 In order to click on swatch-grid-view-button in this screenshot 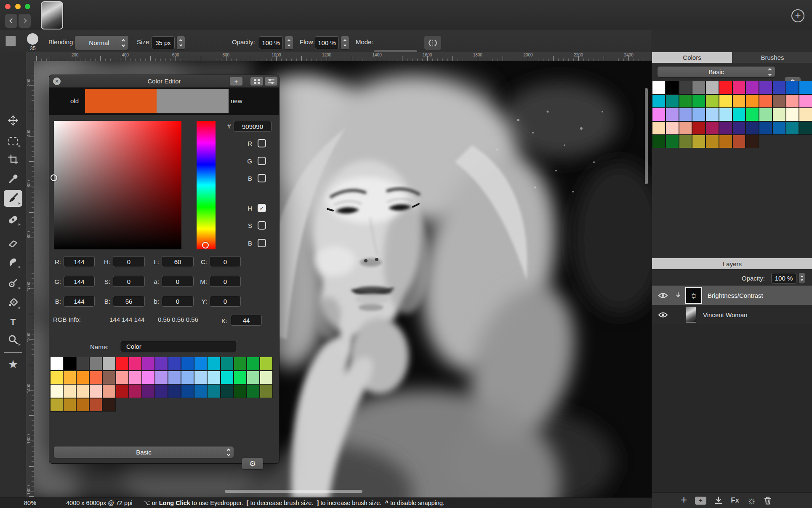, I will do `click(257, 81)`.